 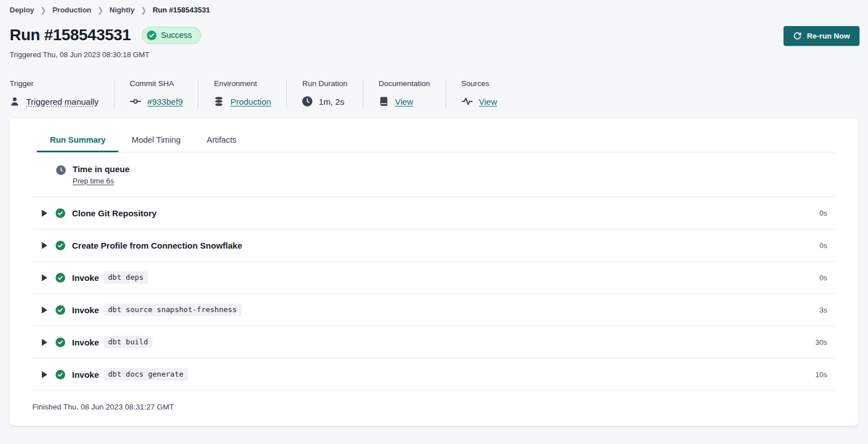 What do you see at coordinates (331, 102) in the screenshot?
I see `run-duration-value: 1m, 2s` at bounding box center [331, 102].